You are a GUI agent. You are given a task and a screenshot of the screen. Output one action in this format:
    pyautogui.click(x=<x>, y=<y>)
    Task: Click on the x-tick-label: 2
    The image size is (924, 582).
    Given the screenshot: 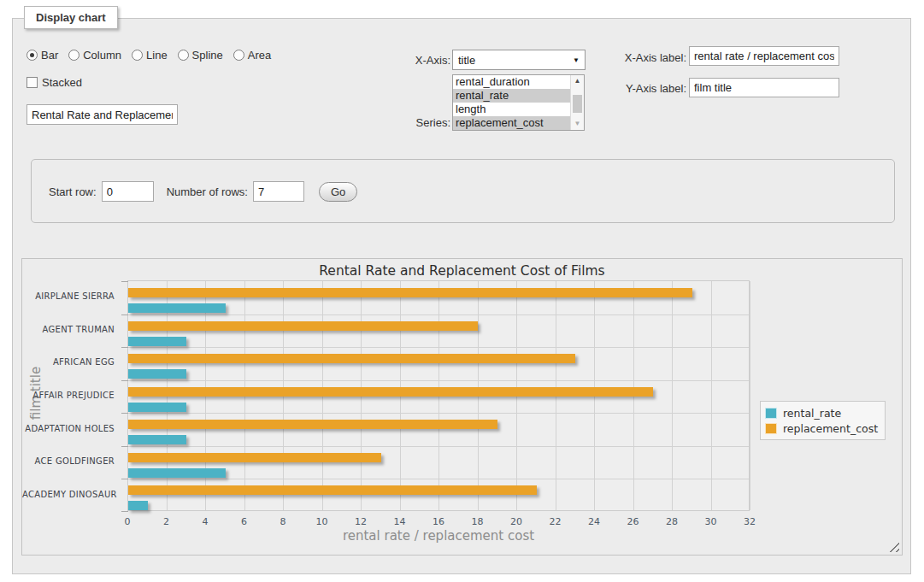 What is the action you would take?
    pyautogui.click(x=166, y=521)
    